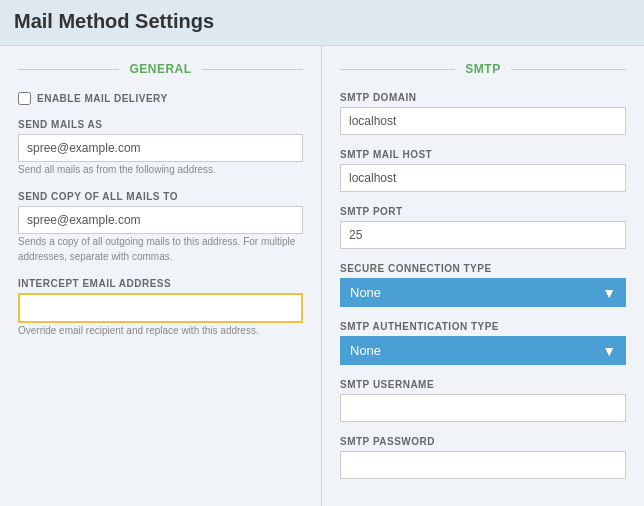  Describe the element at coordinates (483, 170) in the screenshot. I see `smtp-mail-host-group: SMTP MAIL HOST` at that location.